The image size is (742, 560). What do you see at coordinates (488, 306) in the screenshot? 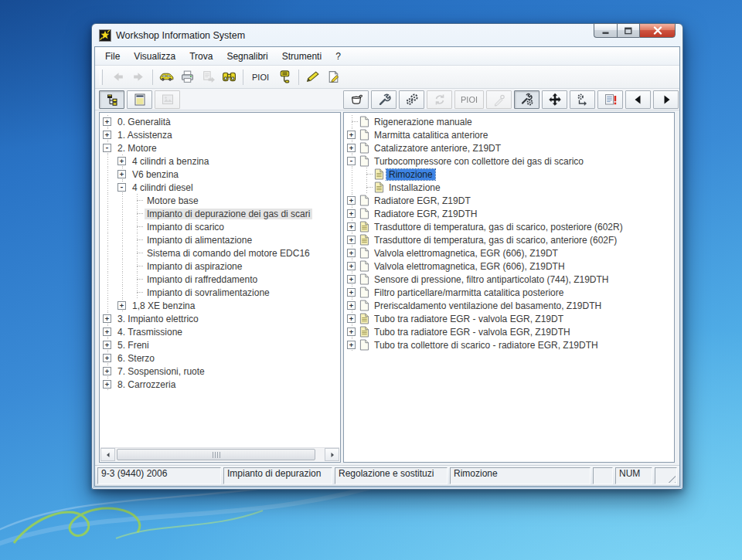
I see `tree-item-label: Preriscaldamento ventilazione del basame…` at bounding box center [488, 306].